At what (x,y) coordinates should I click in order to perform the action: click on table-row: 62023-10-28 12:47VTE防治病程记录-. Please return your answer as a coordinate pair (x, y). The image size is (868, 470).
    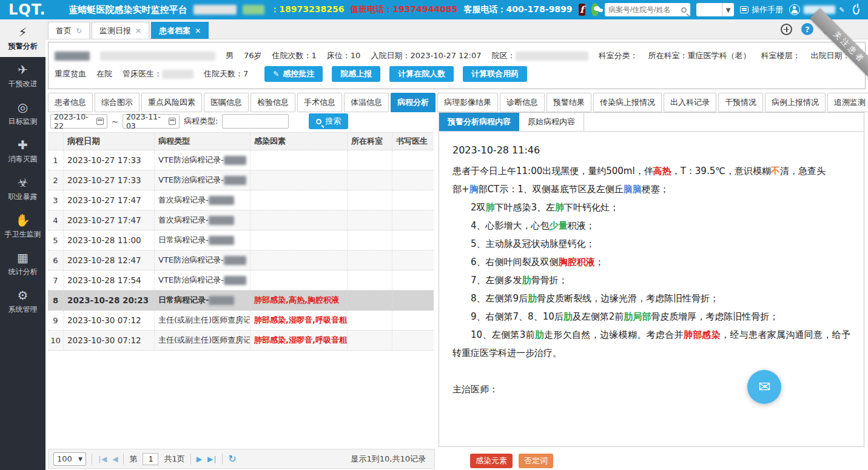
    Looking at the image, I should click on (241, 261).